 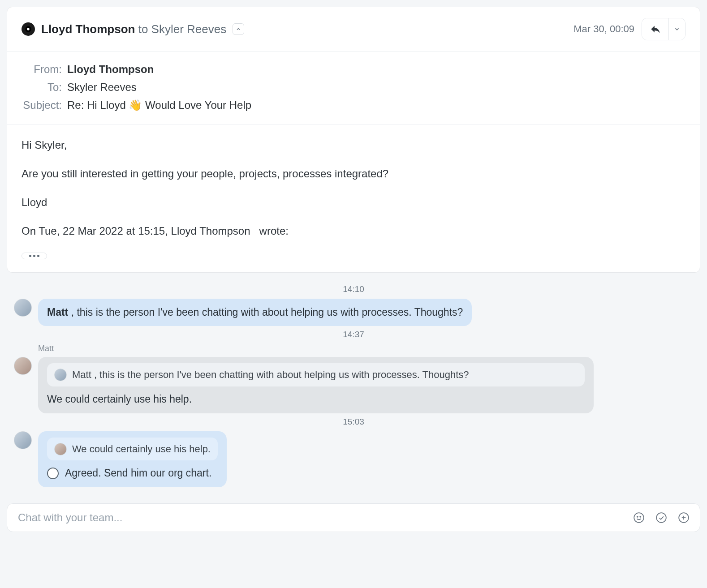 What do you see at coordinates (42, 105) in the screenshot?
I see `meta-subject-label: Subject:` at bounding box center [42, 105].